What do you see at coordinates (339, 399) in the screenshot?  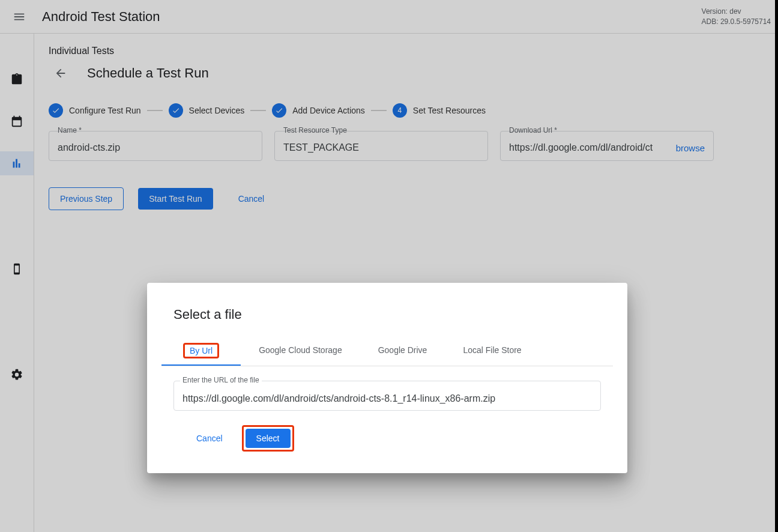 I see `url-input-value: https://dl.google.com/dl/android/cts/and…` at bounding box center [339, 399].